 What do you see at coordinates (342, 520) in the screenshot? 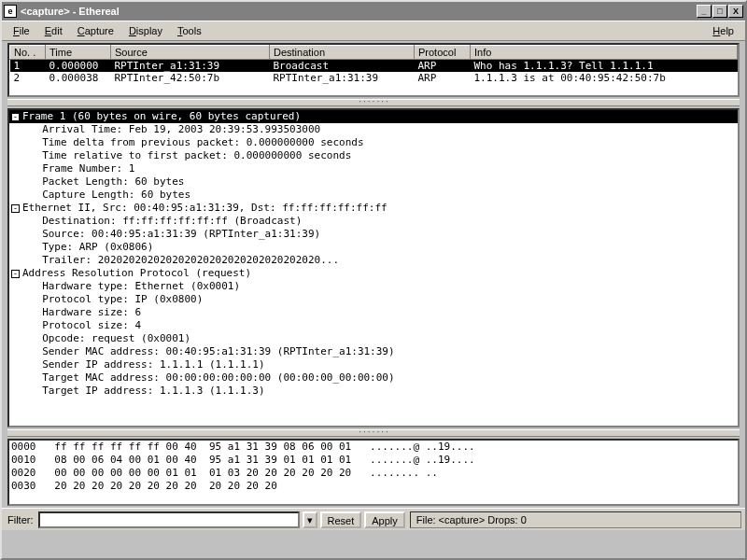
I see `reset-button: Reset` at bounding box center [342, 520].